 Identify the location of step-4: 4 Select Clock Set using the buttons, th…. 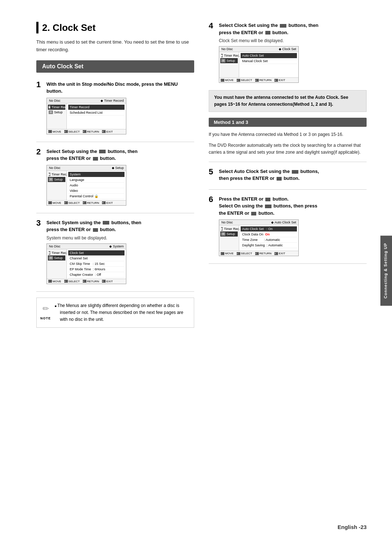
(287, 52).